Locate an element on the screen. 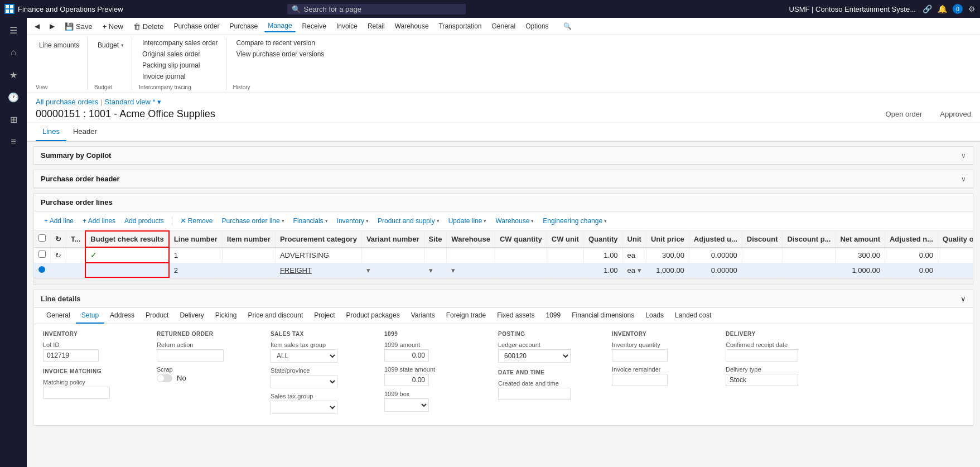 The width and height of the screenshot is (980, 467). detail-tab-foreign-trade: Foreign trade is located at coordinates (466, 316).